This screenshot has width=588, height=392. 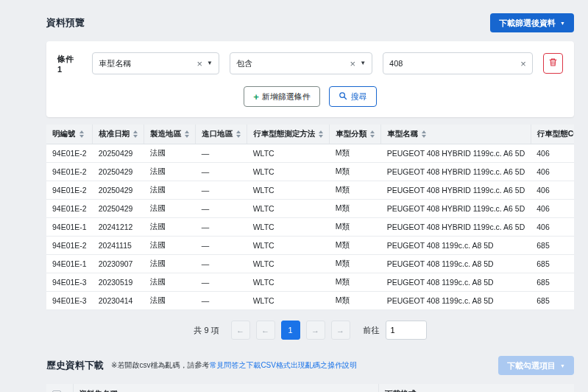 What do you see at coordinates (552, 134) in the screenshot?
I see `column-header: 行車型態CO` at bounding box center [552, 134].